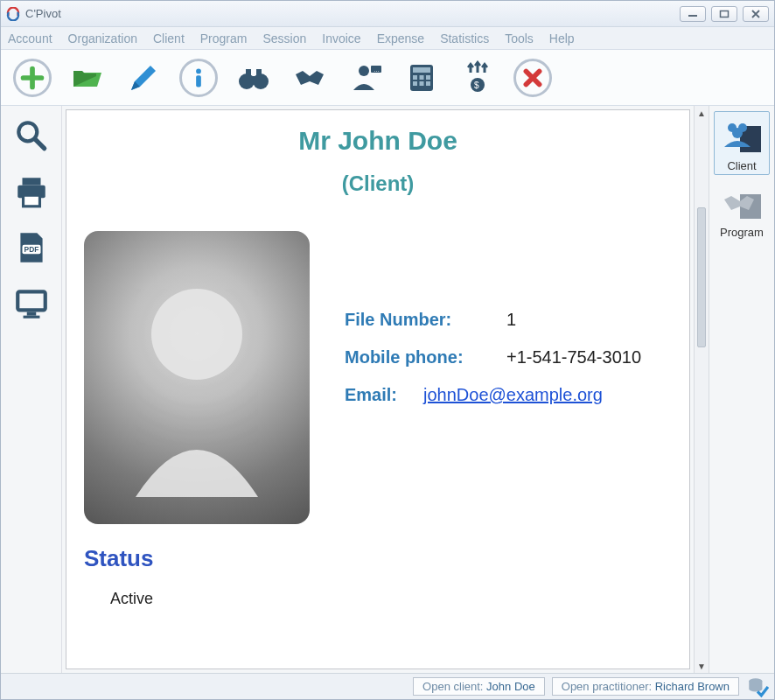  What do you see at coordinates (87, 78) in the screenshot?
I see `open-folder-button` at bounding box center [87, 78].